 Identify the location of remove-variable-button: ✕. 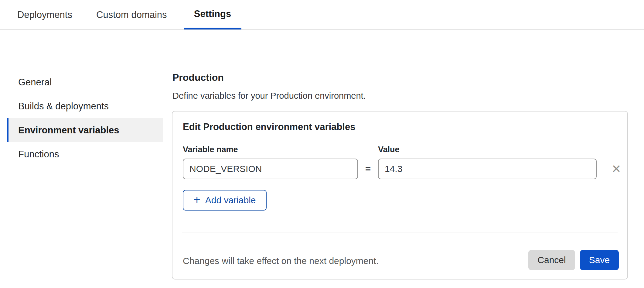
(616, 169).